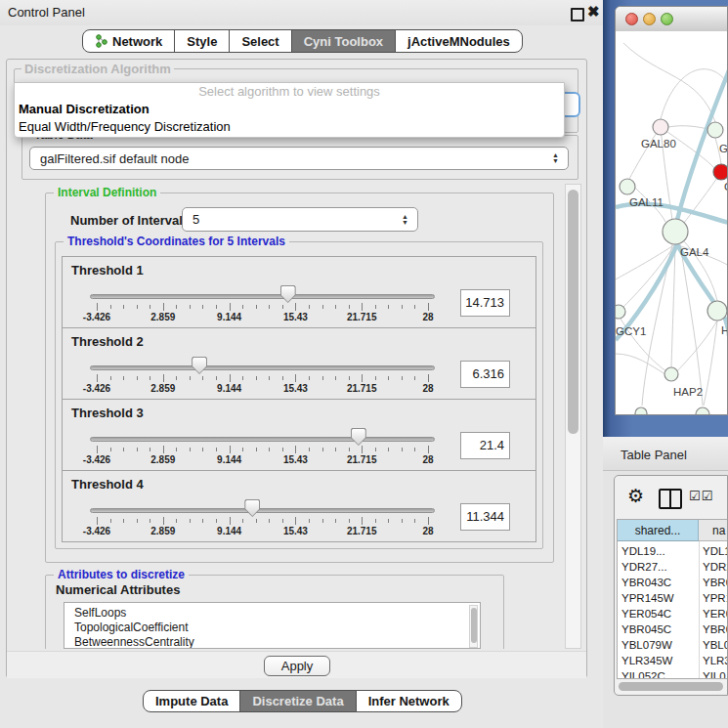  I want to click on table-data-combobox: galFiltered.sif default node ▲▼, so click(299, 158).